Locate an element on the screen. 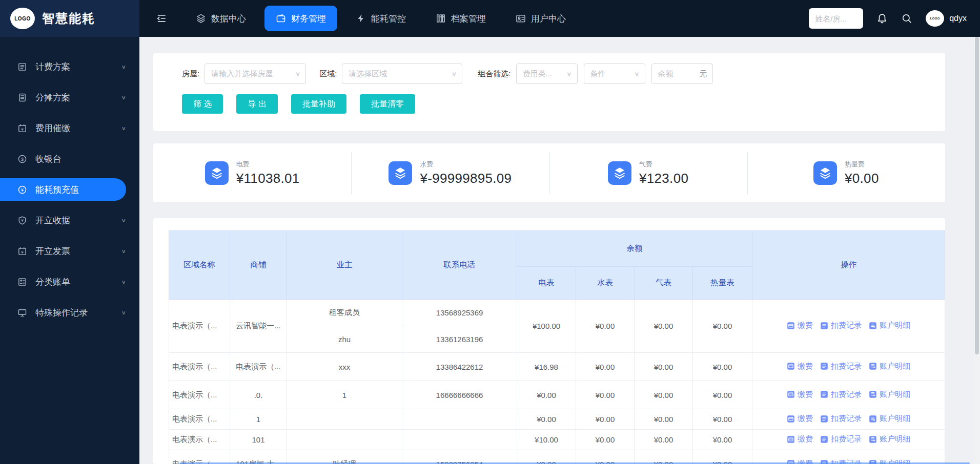 The height and width of the screenshot is (464, 980). region-cell: 电表演示（... is located at coordinates (200, 440).